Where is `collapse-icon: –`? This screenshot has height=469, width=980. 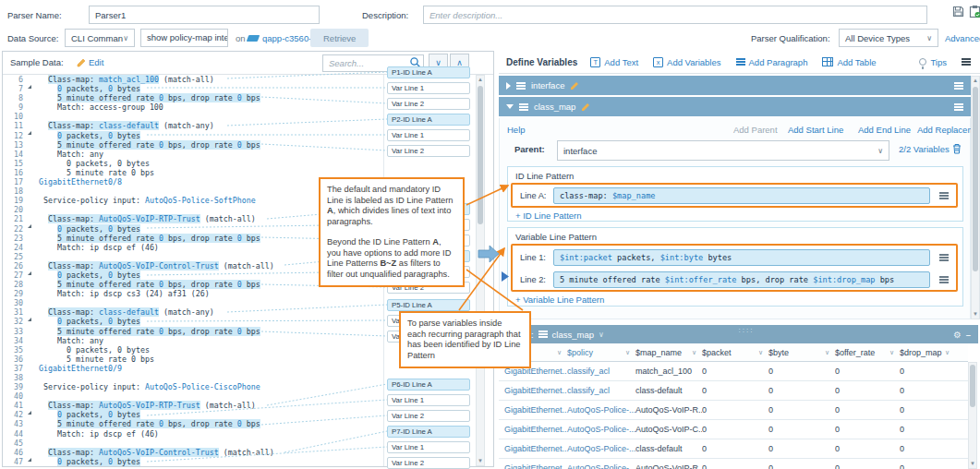 collapse-icon: – is located at coordinates (968, 334).